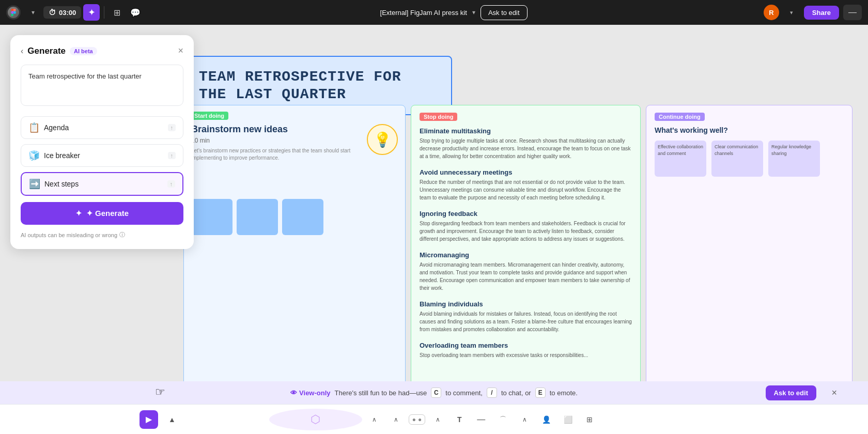  What do you see at coordinates (318, 86) in the screenshot?
I see `board-title: TEAM RETROSPECTIVE FOR THE LAST QUARTER` at bounding box center [318, 86].